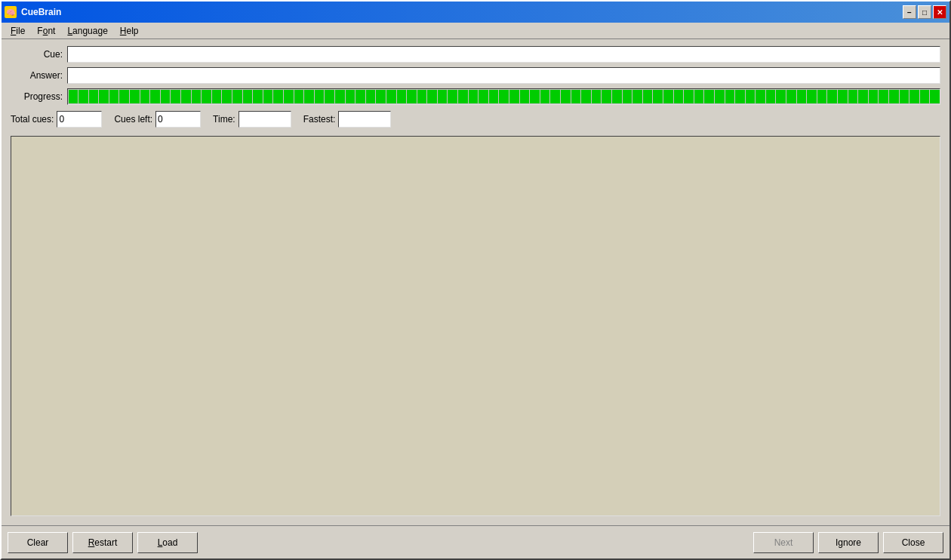 This screenshot has height=560, width=951. What do you see at coordinates (504, 97) in the screenshot?
I see `progress-bar-container` at bounding box center [504, 97].